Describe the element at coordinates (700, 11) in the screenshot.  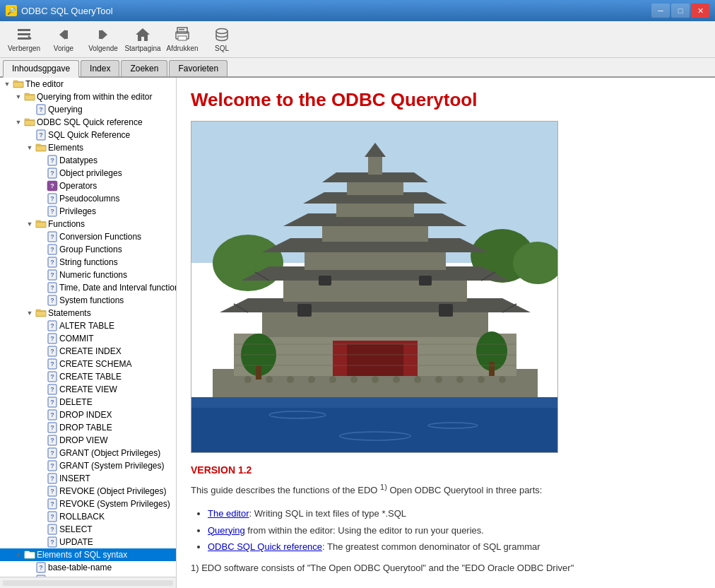
I see `close-button: ✕` at that location.